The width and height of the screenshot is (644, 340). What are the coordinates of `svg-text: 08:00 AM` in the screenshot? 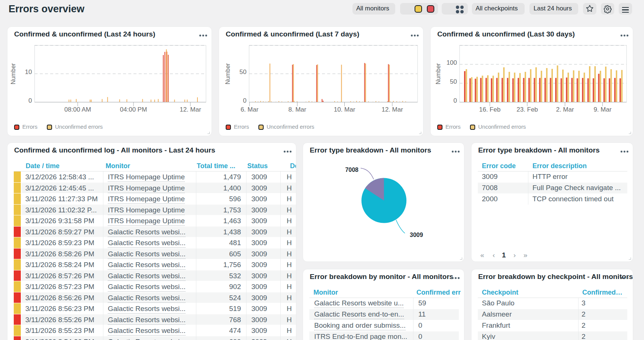 It's located at (78, 109).